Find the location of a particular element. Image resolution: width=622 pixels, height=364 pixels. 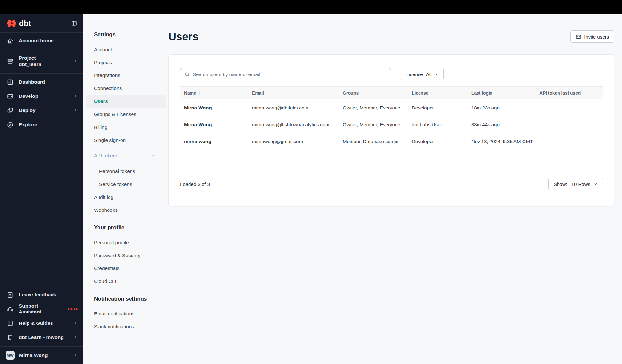

settings-item-service-tokens: Service tokens is located at coordinates (131, 184).